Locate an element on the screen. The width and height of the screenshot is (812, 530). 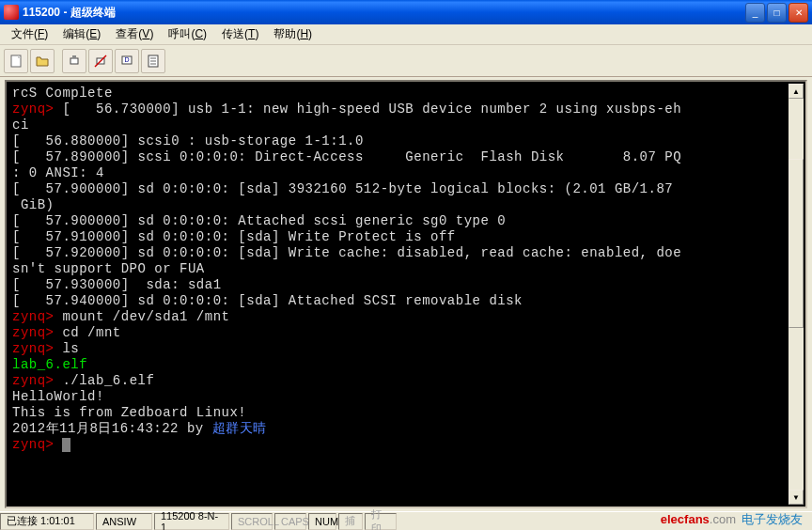
status-params: 115200 8-N-1 is located at coordinates (192, 522).